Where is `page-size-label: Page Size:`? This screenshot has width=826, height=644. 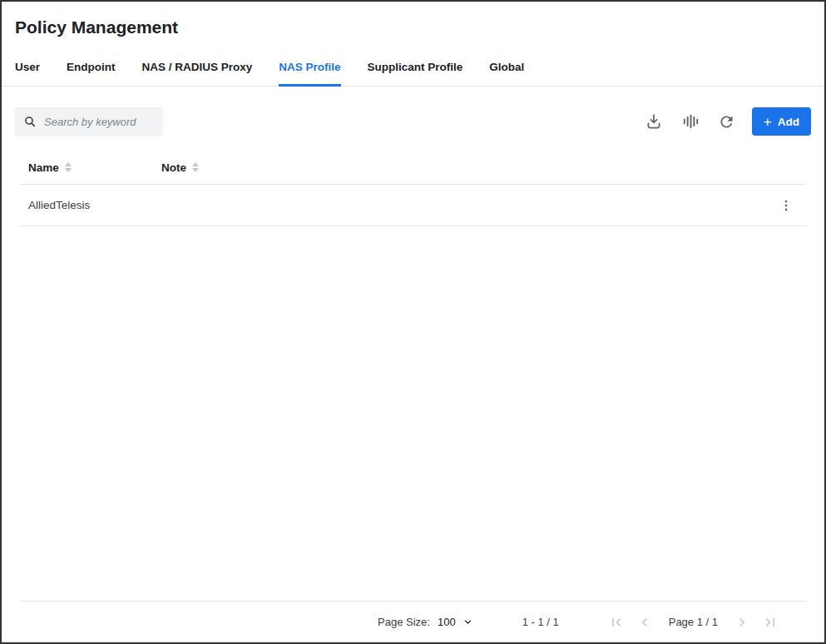 page-size-label: Page Size: is located at coordinates (404, 622).